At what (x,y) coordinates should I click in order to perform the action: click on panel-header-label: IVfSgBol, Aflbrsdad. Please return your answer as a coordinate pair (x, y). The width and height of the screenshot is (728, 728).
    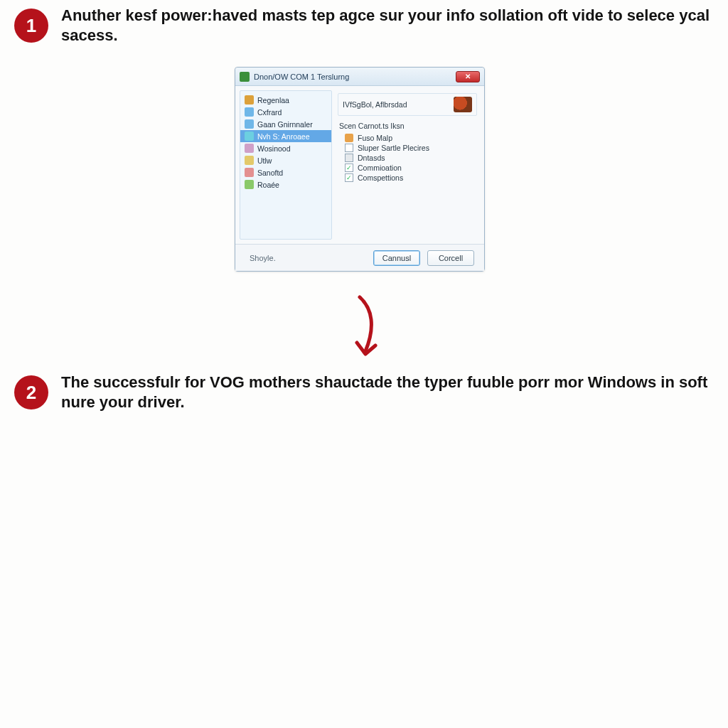
    Looking at the image, I should click on (375, 105).